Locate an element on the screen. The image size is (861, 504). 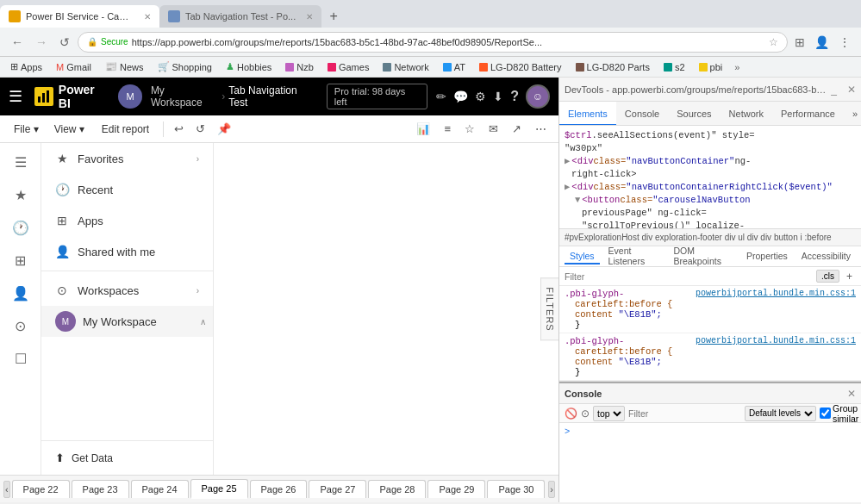
sidebar-shared: 👤 is located at coordinates (21, 293).